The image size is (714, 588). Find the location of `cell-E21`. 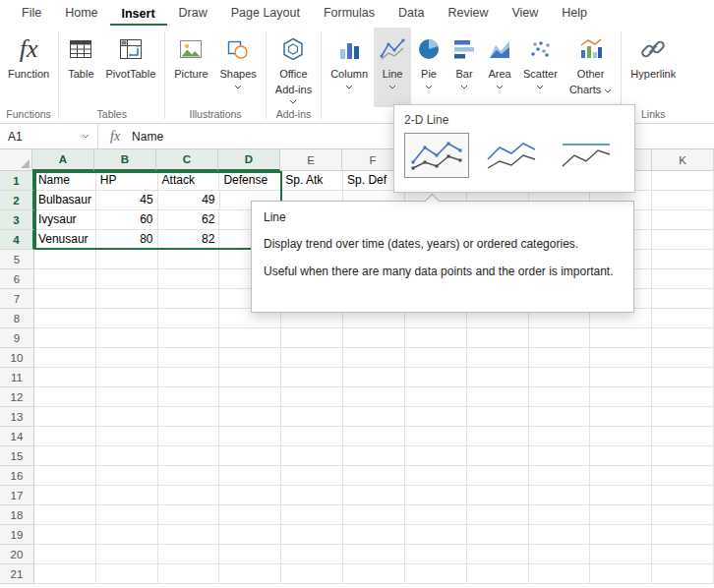

cell-E21 is located at coordinates (313, 574).